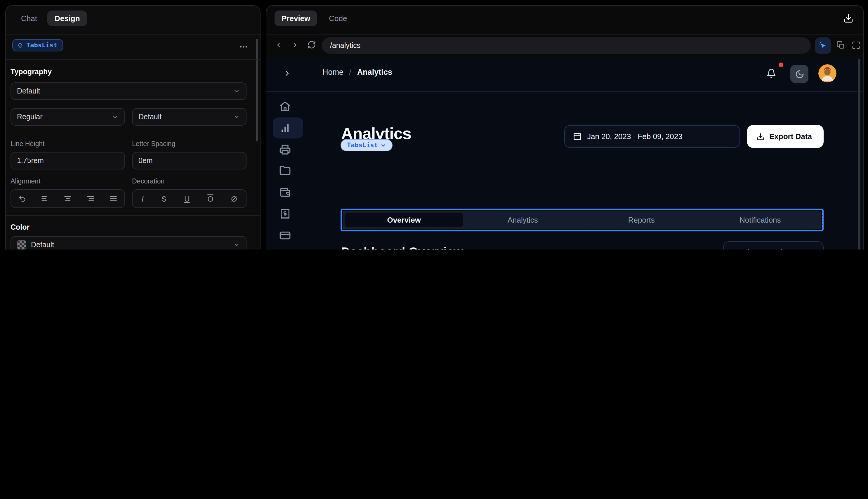 The height and width of the screenshot is (499, 868). What do you see at coordinates (51, 19) in the screenshot?
I see `panel-tabs: Chat Design` at bounding box center [51, 19].